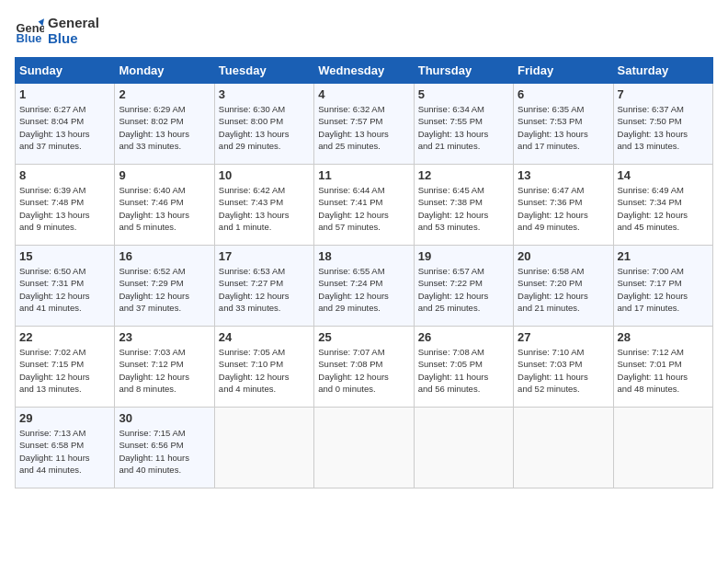  What do you see at coordinates (264, 205) in the screenshot?
I see `calendar-day: 10Sunrise: 6:42 AM Sunset: 7:43 PM Dayli…` at bounding box center [264, 205].